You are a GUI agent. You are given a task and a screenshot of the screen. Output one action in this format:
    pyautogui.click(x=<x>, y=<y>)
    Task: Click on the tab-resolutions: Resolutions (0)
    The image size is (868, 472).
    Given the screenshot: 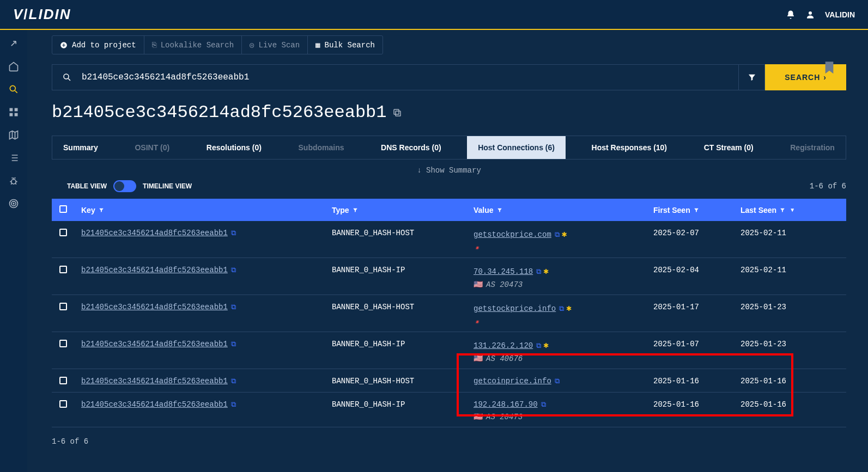 What is the action you would take?
    pyautogui.click(x=234, y=148)
    